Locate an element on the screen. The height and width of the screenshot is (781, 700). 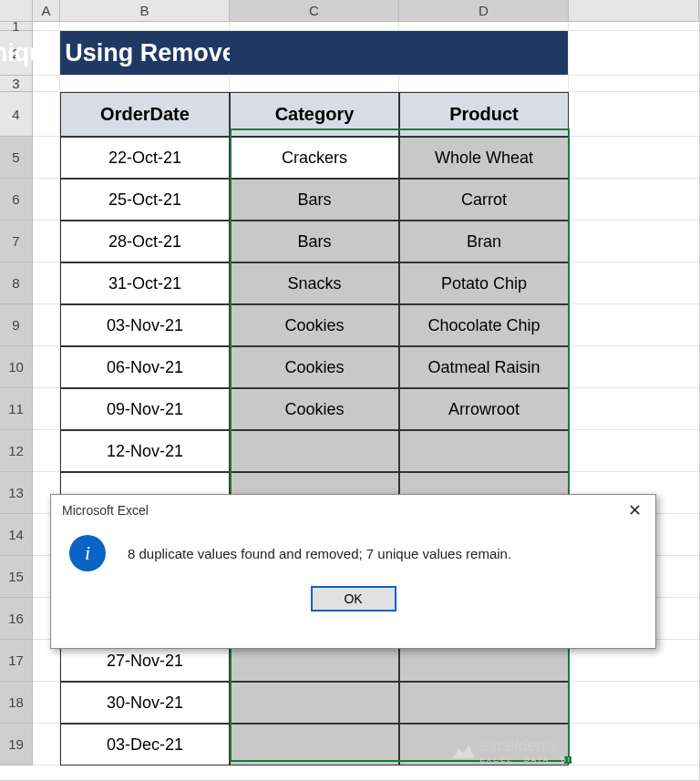
cell-orderdate: 06-Nov-21 is located at coordinates (145, 367).